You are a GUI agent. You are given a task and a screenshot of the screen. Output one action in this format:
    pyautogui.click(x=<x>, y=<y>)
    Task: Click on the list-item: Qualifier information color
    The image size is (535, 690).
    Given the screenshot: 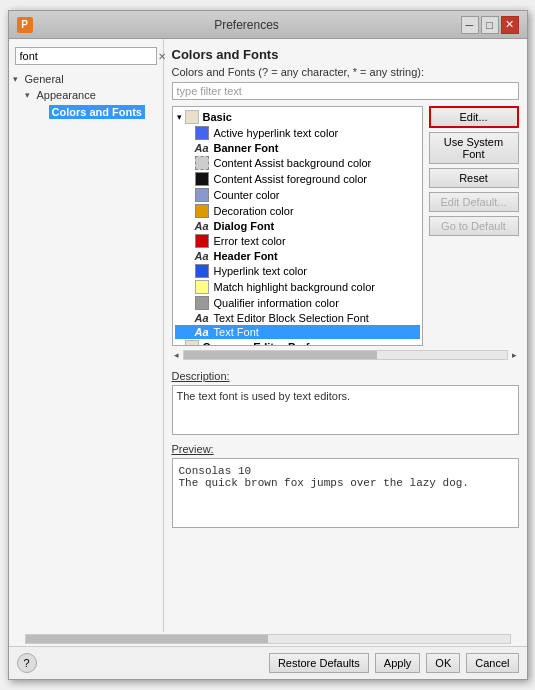 What is the action you would take?
    pyautogui.click(x=298, y=303)
    